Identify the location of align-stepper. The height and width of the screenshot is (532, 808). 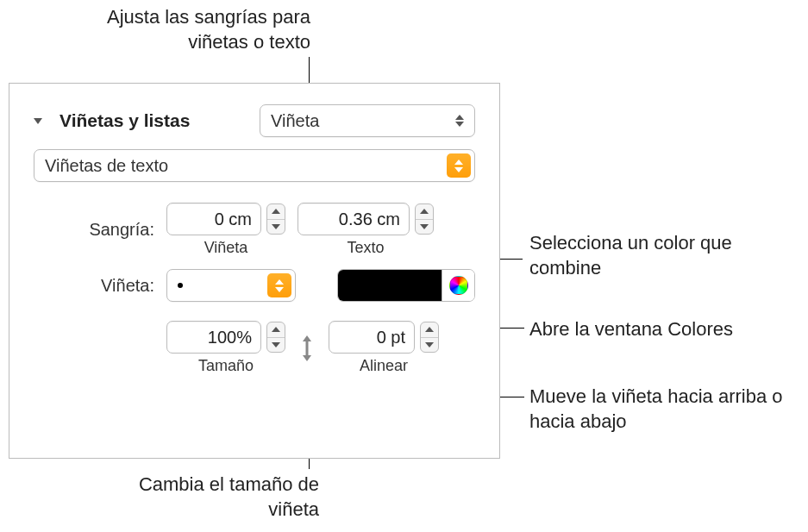
(429, 337).